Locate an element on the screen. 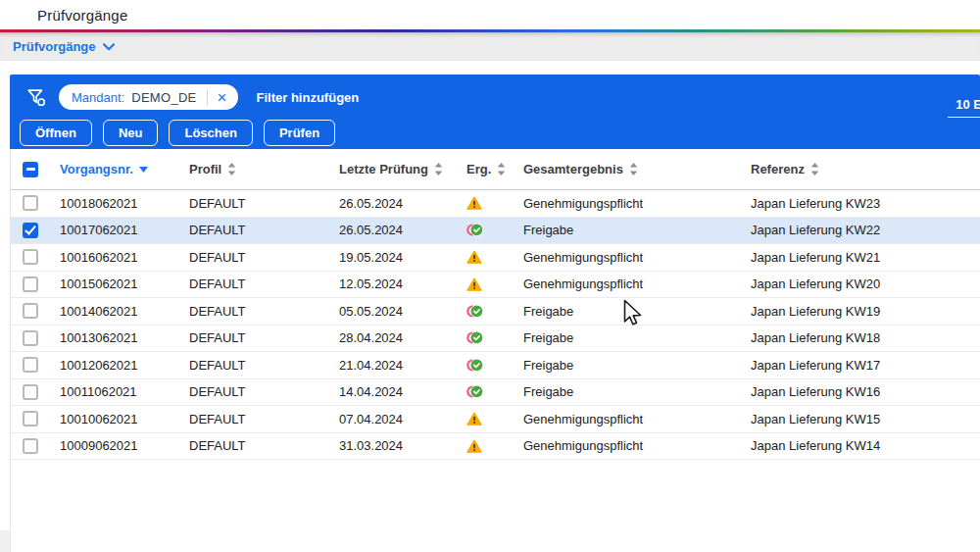  column-label: Gesamtergebnis is located at coordinates (573, 169).